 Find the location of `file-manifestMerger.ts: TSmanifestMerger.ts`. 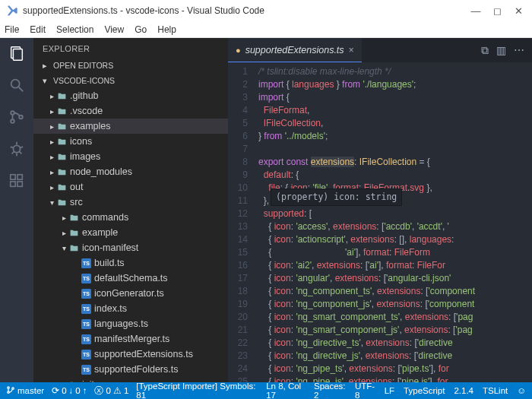

file-manifestMerger.ts: TSmanifestMerger.ts is located at coordinates (131, 339).